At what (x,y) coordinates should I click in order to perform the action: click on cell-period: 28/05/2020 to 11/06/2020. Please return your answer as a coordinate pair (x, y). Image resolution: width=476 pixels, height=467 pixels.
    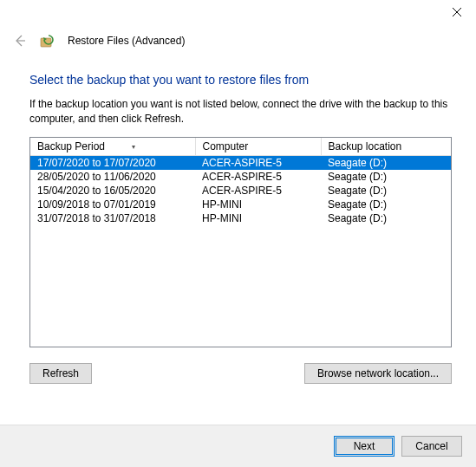
    Looking at the image, I should click on (113, 177).